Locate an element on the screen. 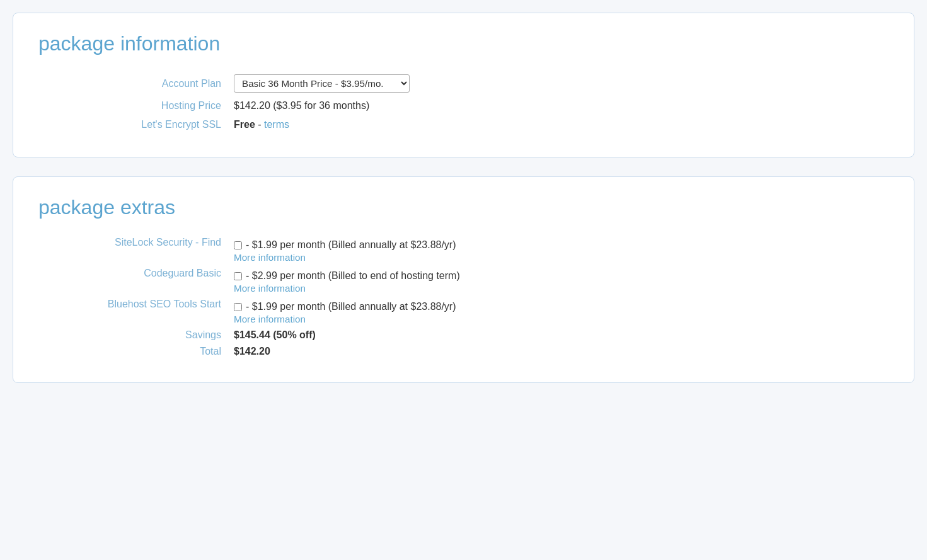  sitelock-more-info-link: More information is located at coordinates (558, 257).